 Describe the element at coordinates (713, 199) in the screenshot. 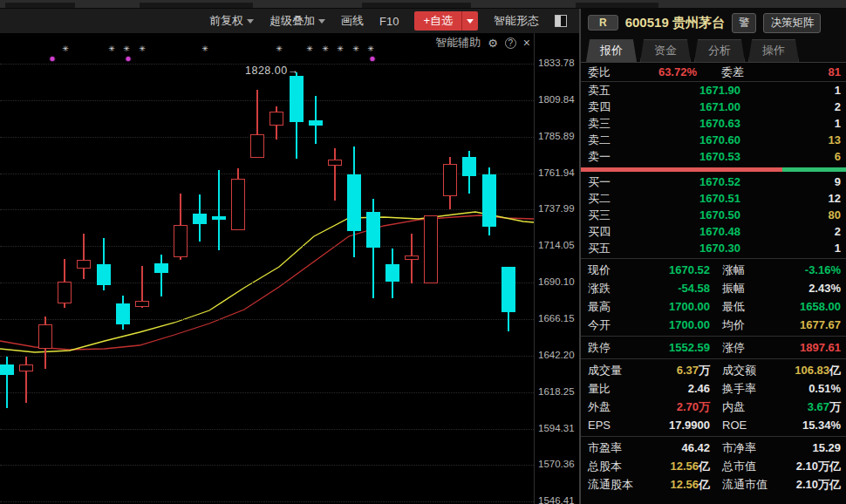

I see `bid-row: 买二1670.5112` at that location.